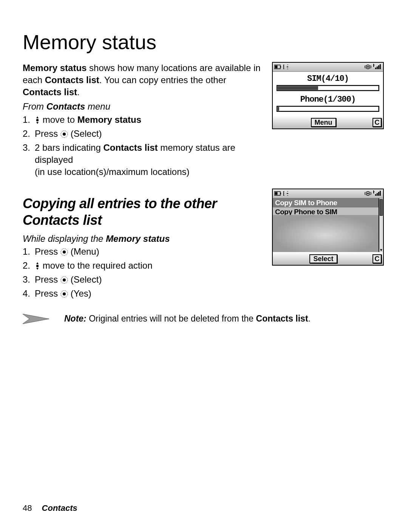 This screenshot has width=408, height=532. I want to click on sim-progress-bar, so click(328, 88).